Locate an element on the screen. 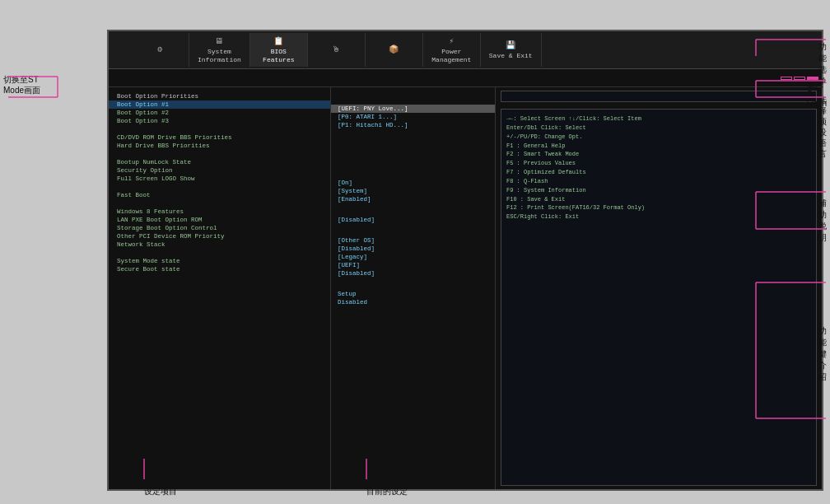 This screenshot has height=504, width=830. chipset-icon: 📦 is located at coordinates (394, 49).